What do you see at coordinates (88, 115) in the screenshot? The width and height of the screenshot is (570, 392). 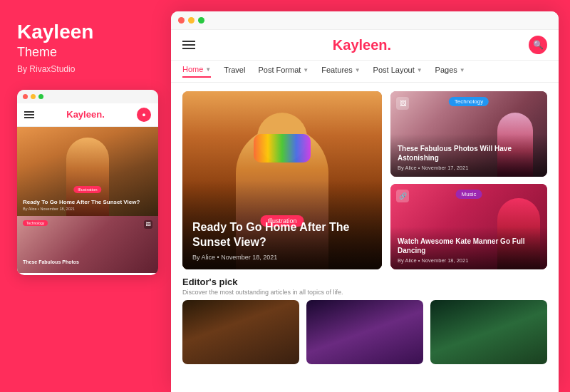 I see `mini-nav: Kayleen. ●` at bounding box center [88, 115].